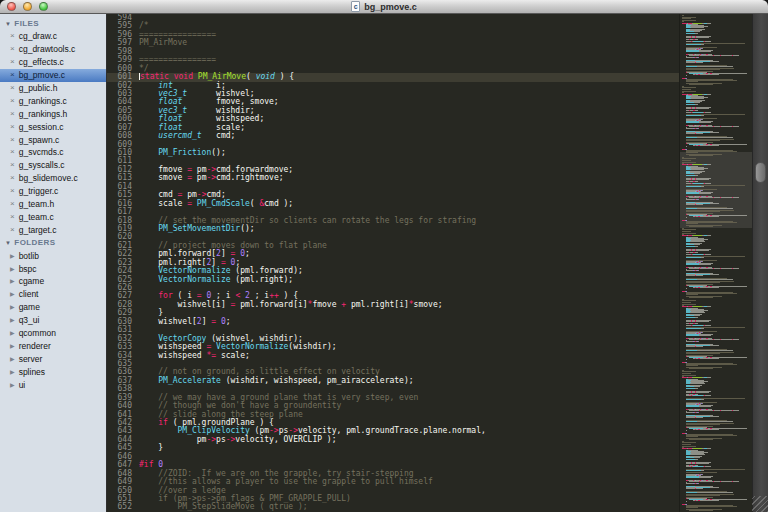 The height and width of the screenshot is (512, 768). What do you see at coordinates (32, 372) in the screenshot?
I see `folder-name-label: splines` at bounding box center [32, 372].